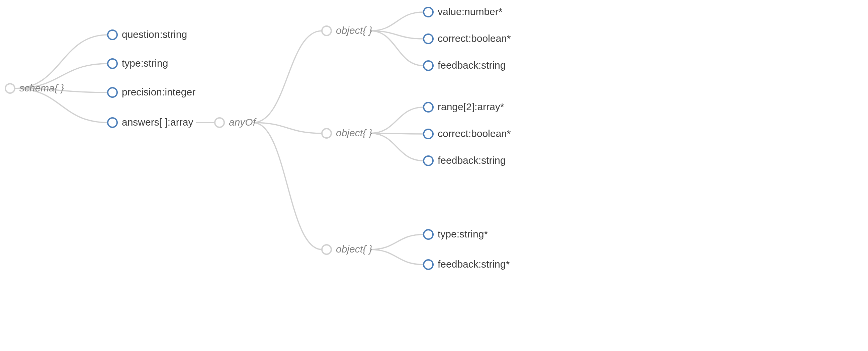  What do you see at coordinates (467, 38) in the screenshot?
I see `tree-node-o1correct: correct:boolean*` at bounding box center [467, 38].